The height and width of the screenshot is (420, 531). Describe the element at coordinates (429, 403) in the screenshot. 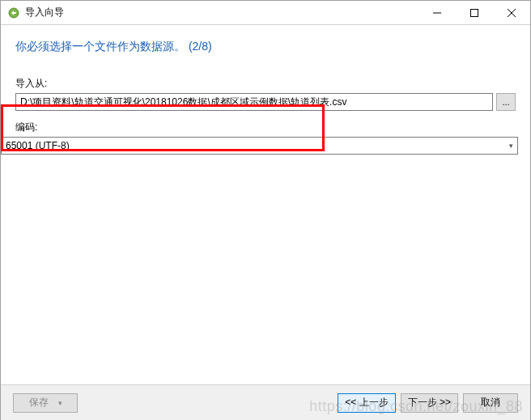

I see `next-step-button: 下一步 >>` at that location.